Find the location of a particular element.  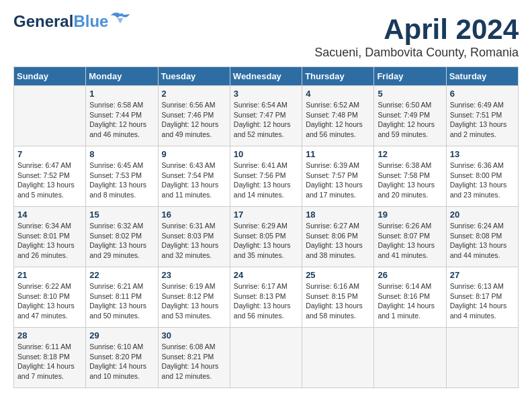

day-number: 6 is located at coordinates (482, 94).